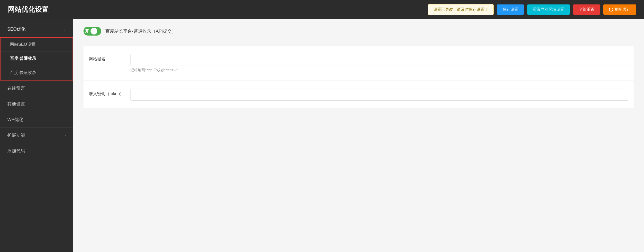 The width and height of the screenshot is (644, 252). Describe the element at coordinates (141, 31) in the screenshot. I see `toggle-description: 百度站长平台-普通收录（API提交）` at that location.